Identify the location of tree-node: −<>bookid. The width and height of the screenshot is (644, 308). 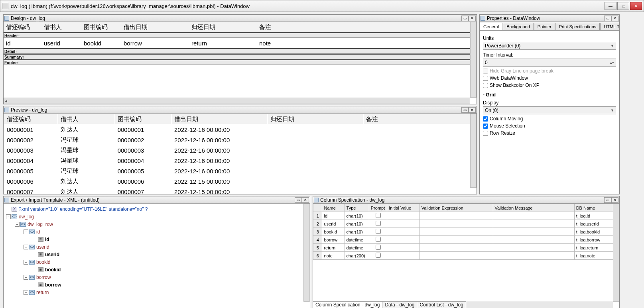
(157, 262).